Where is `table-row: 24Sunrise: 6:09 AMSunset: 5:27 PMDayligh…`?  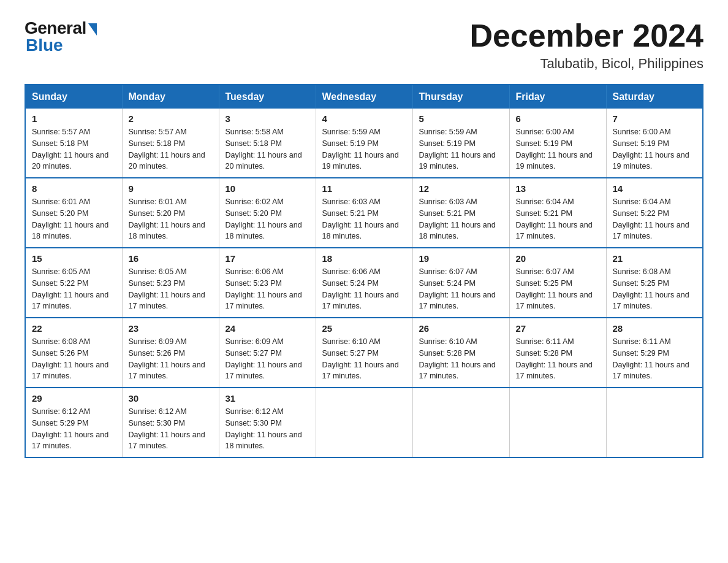 table-row: 24Sunrise: 6:09 AMSunset: 5:27 PMDayligh… is located at coordinates (267, 353).